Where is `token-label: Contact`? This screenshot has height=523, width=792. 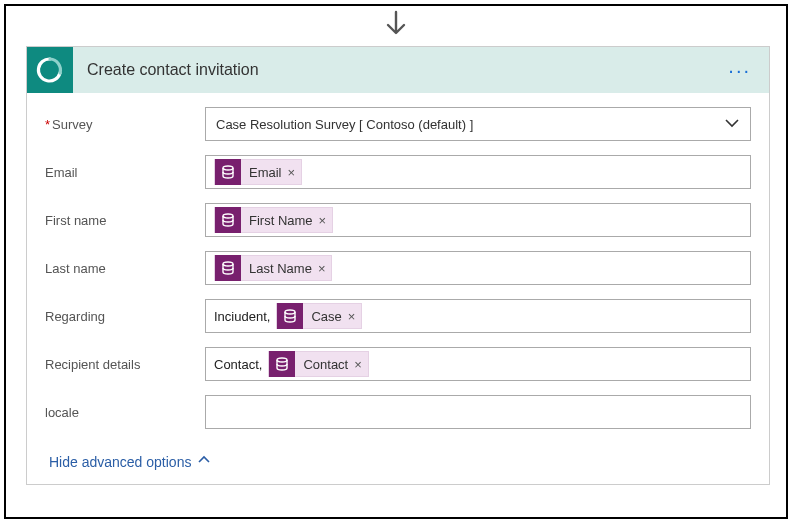
token-label: Contact is located at coordinates (326, 364).